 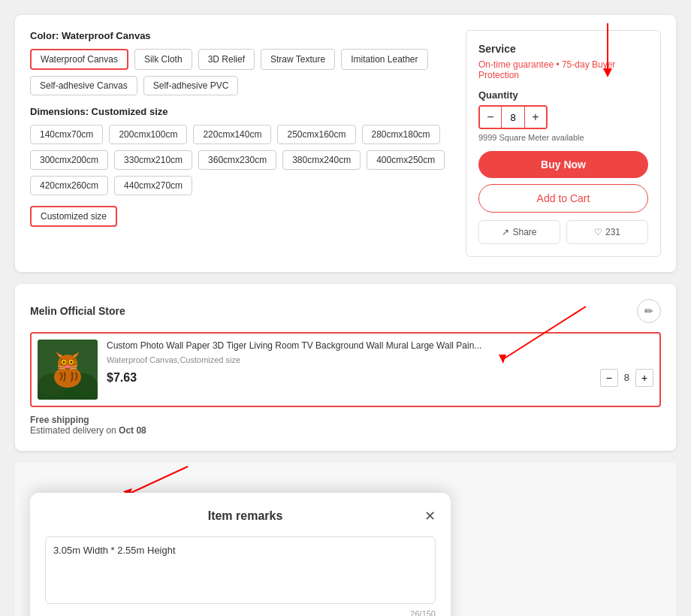 What do you see at coordinates (380, 346) in the screenshot?
I see `product-title: Custom Photo Wall Paper 3D Tiger Living …` at bounding box center [380, 346].